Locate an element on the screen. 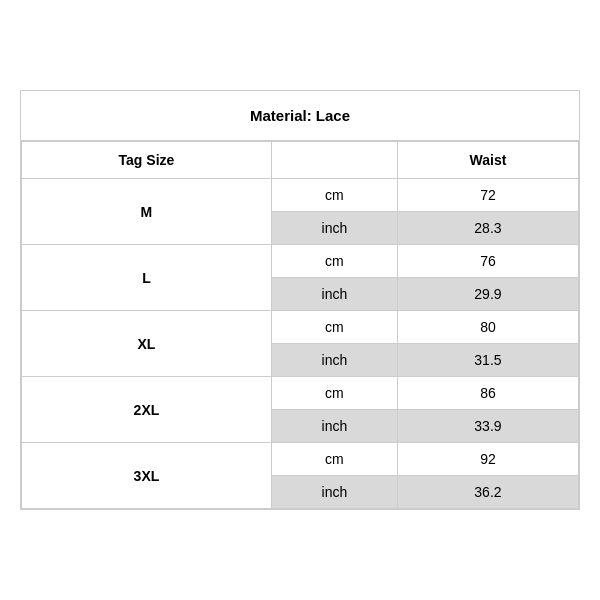 This screenshot has width=600, height=600. waist-cm-value: 72 is located at coordinates (488, 196).